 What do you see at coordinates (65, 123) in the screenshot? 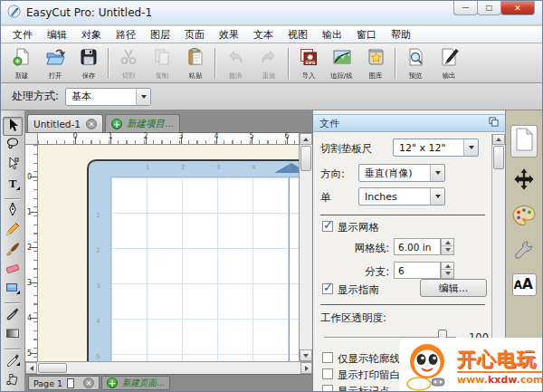
I see `document-tab-active: Untitled-1 ✕` at bounding box center [65, 123].